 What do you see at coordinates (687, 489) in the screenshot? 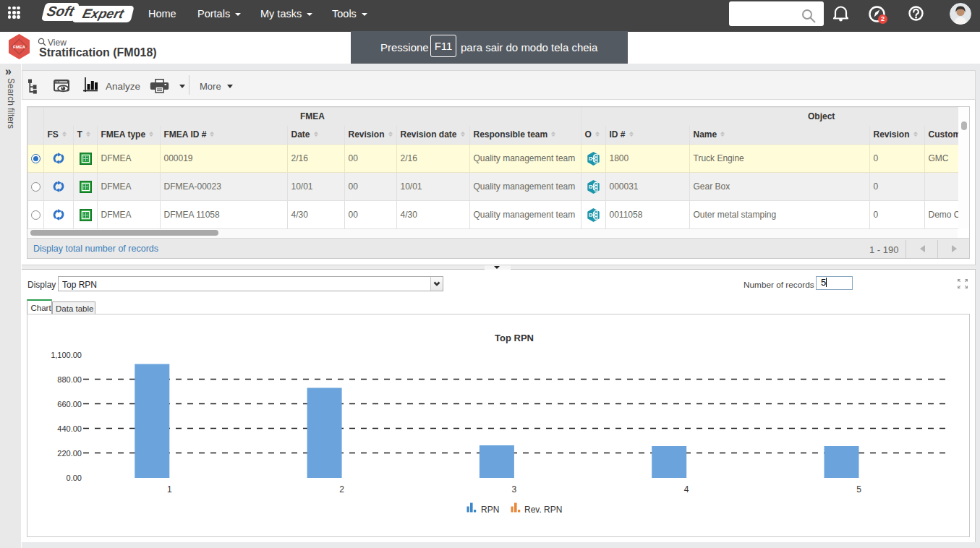
I see `svg-text: 4` at bounding box center [687, 489].